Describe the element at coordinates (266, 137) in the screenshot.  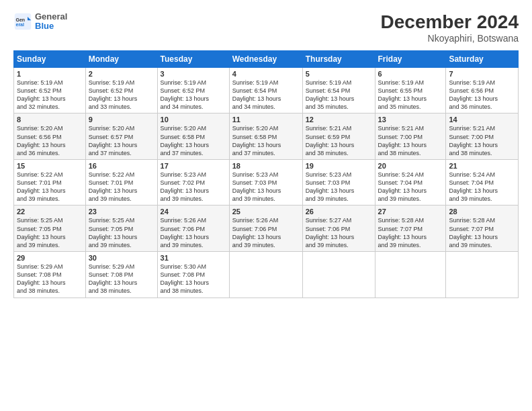
I see `week-row-2: 8Sunrise: 5:20 AM Sunset: 6:56 PM Daylig…` at that location.